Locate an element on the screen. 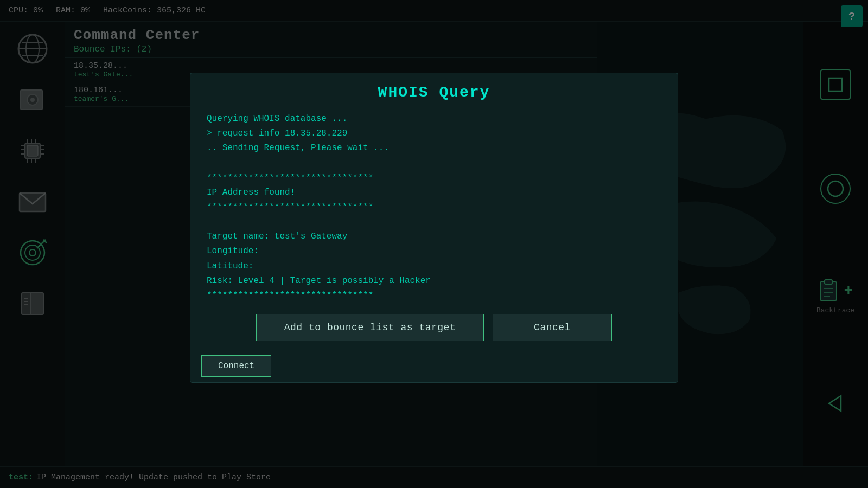  connect-area: Connect is located at coordinates (434, 366).